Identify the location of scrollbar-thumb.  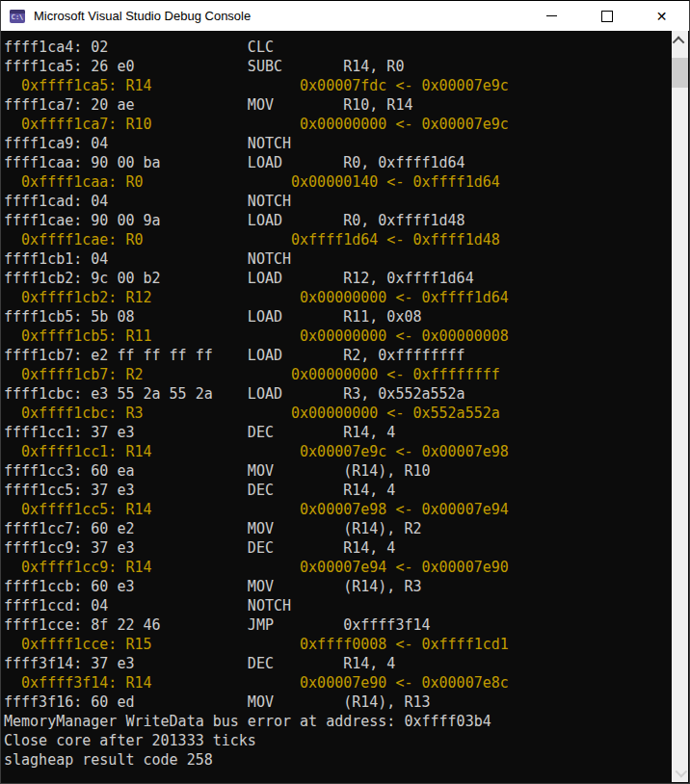
(680, 73).